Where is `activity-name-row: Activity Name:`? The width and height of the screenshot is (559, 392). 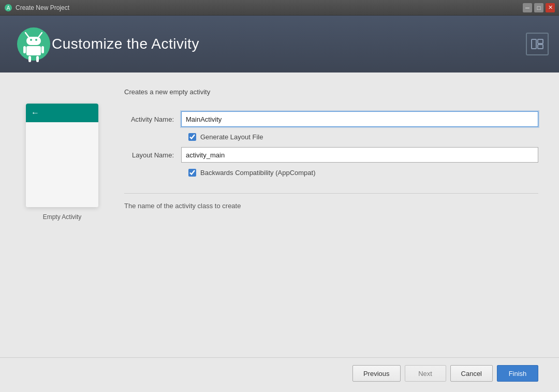
activity-name-row: Activity Name: is located at coordinates (331, 119).